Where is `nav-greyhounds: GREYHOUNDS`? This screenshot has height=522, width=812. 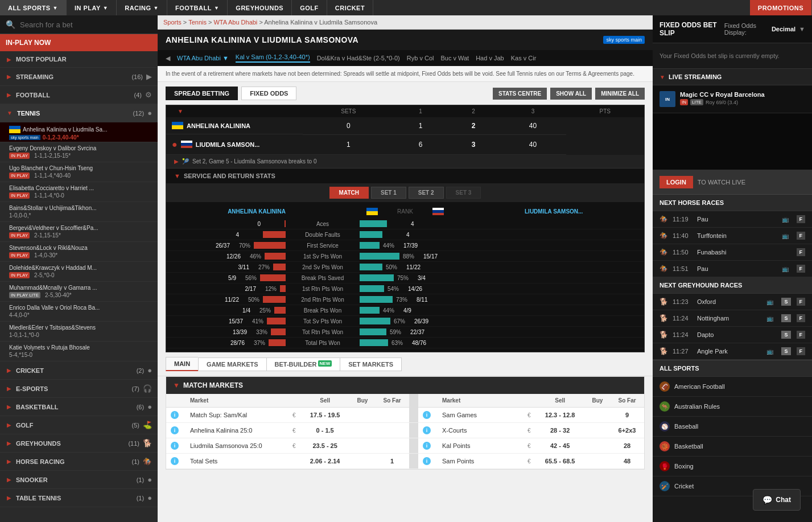 nav-greyhounds: GREYHOUNDS is located at coordinates (259, 8).